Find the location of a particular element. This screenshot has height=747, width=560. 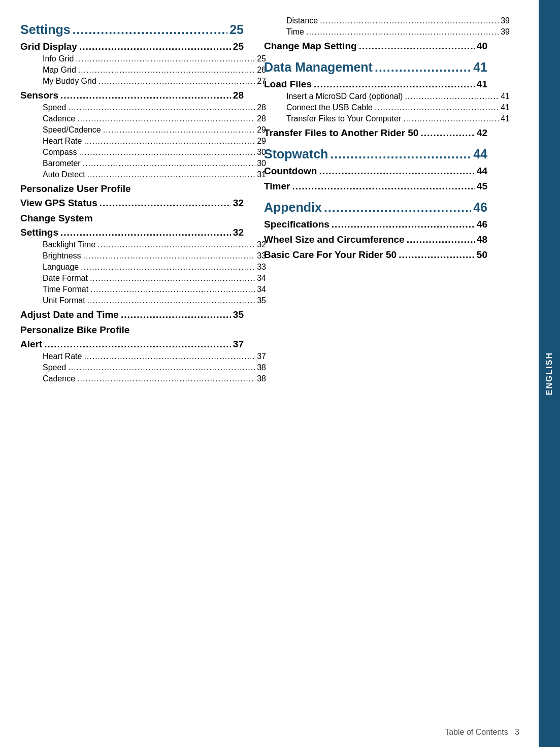

toc-label: Transfer Files to Your Computer is located at coordinates (344, 119).